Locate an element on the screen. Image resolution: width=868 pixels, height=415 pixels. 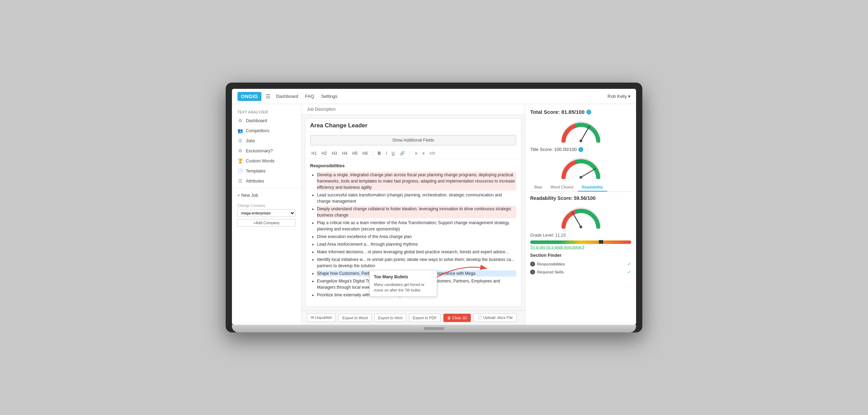
custom-words-icon: 🏆 is located at coordinates (240, 161).